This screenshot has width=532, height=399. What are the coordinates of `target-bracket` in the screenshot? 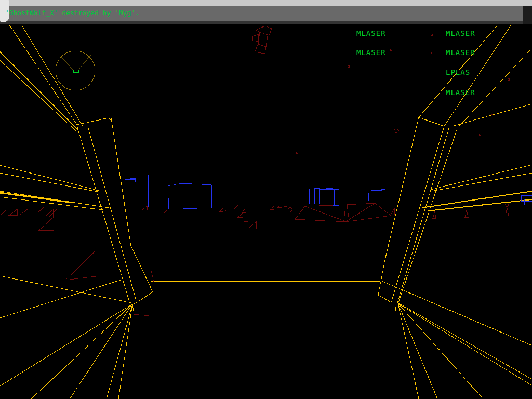 It's located at (76, 71).